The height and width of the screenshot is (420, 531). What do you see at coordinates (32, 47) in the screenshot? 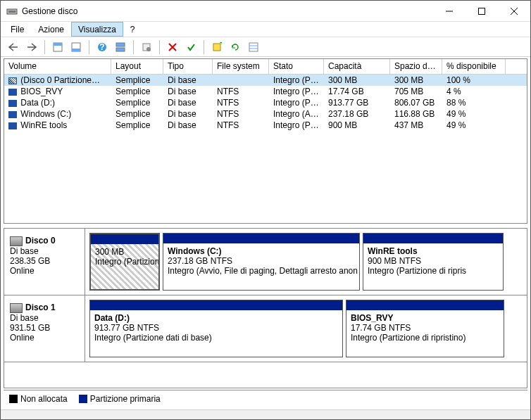
I see `forward-button` at bounding box center [32, 47].